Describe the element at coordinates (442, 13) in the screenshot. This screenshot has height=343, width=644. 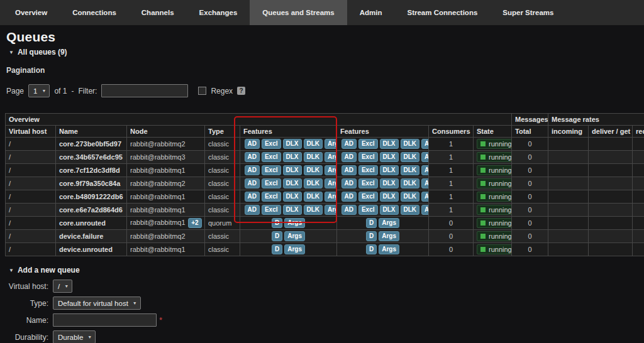
I see `nav-tab-stream-connections: Stream Connections` at that location.